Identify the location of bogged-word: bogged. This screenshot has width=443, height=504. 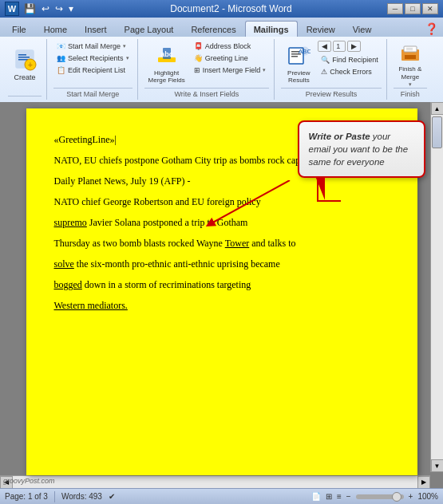
(69, 285).